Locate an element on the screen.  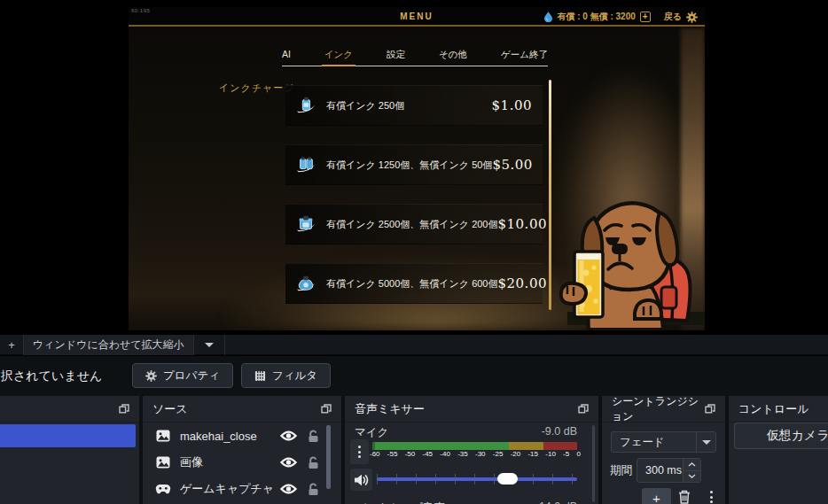
source-name: 画像 is located at coordinates (191, 462).